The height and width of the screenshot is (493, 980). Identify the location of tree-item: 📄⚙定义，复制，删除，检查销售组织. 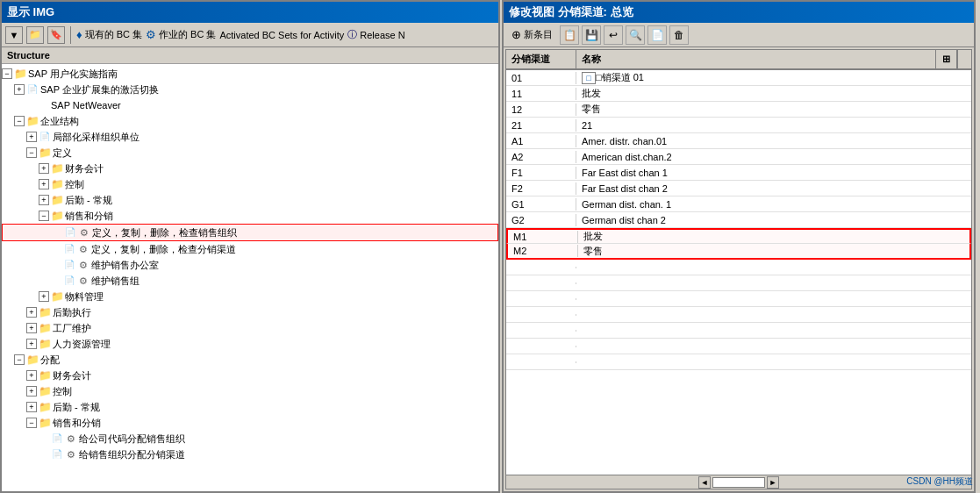
(250, 232).